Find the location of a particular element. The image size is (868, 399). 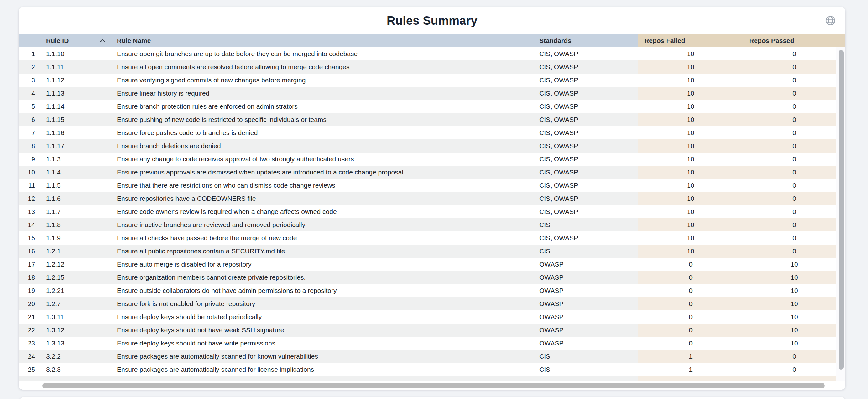

row-number-cell: 22 is located at coordinates (29, 330).